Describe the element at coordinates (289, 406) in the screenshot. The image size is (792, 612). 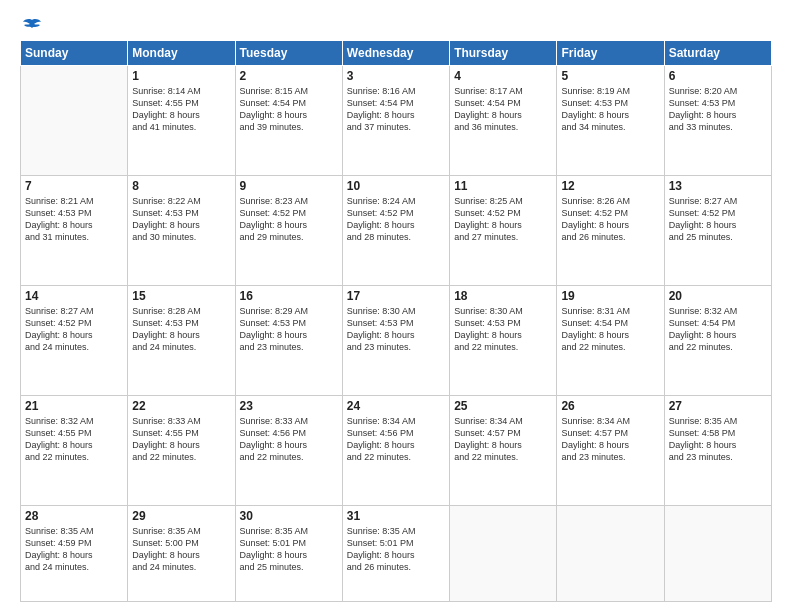
I see `day-number: 23` at that location.